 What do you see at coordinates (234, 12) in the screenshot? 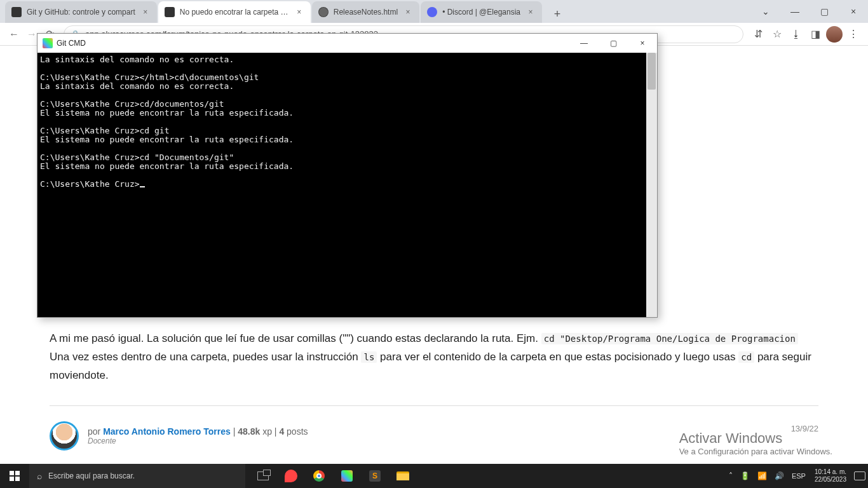
I see `browser-tab-1: No puedo encotrar la carpeta en ×` at bounding box center [234, 12].